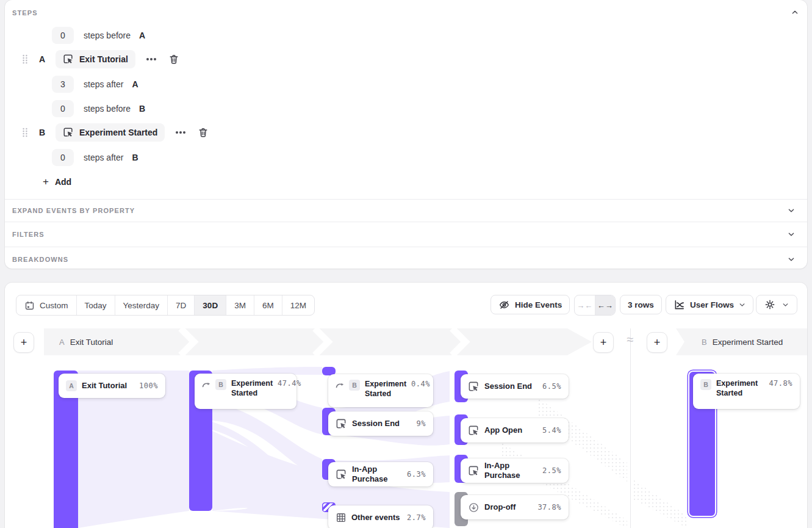  I want to click on settings-dropdown, so click(777, 305).